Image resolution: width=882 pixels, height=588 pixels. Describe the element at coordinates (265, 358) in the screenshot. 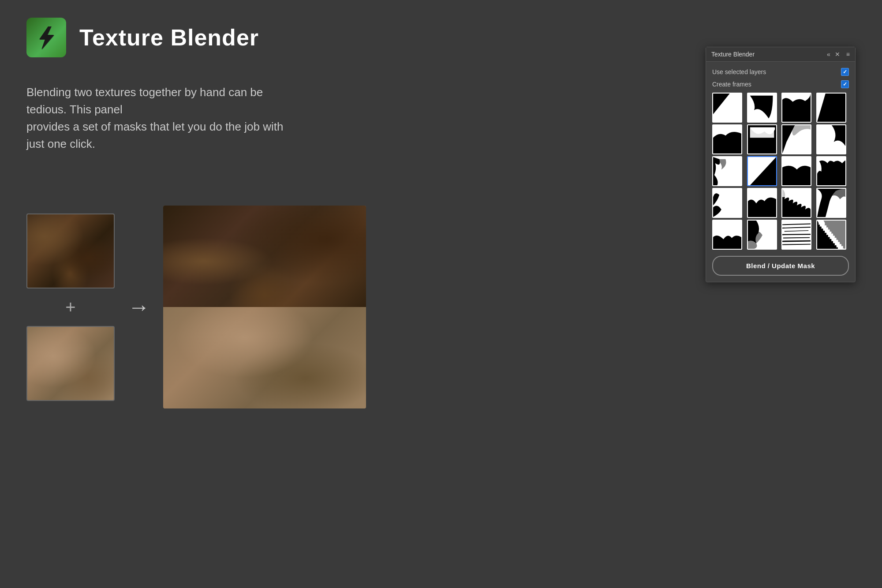

I see `result-bottom` at that location.